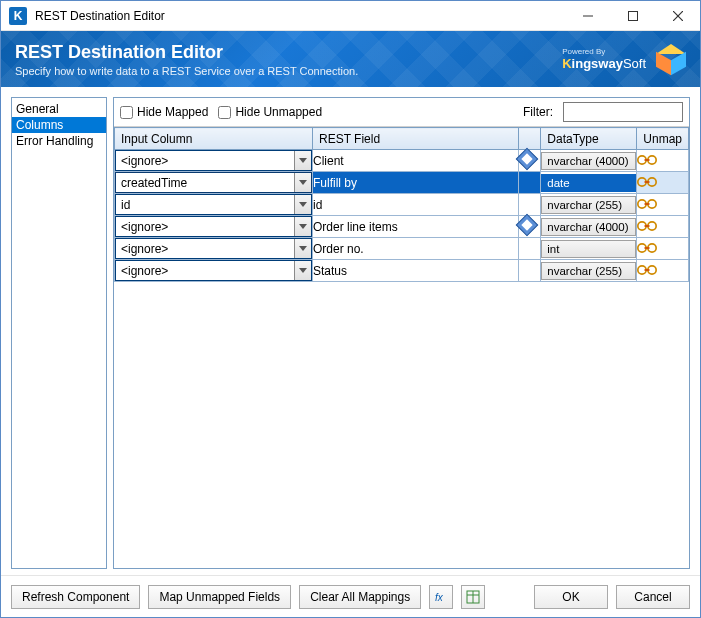  I want to click on input-column-value: createdTime, so click(205, 183).